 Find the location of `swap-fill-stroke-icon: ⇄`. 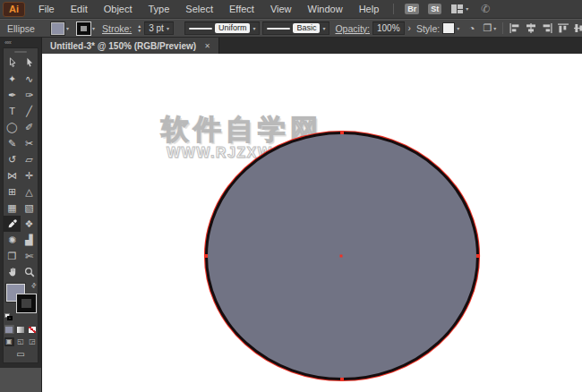

swap-fill-stroke-icon: ⇄ is located at coordinates (34, 285).